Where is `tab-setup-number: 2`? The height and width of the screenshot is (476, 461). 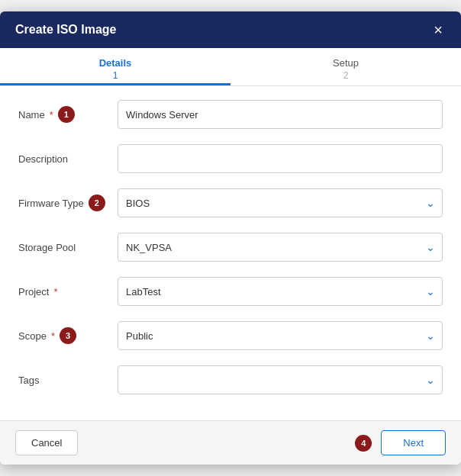
tab-setup-number: 2 is located at coordinates (346, 76).